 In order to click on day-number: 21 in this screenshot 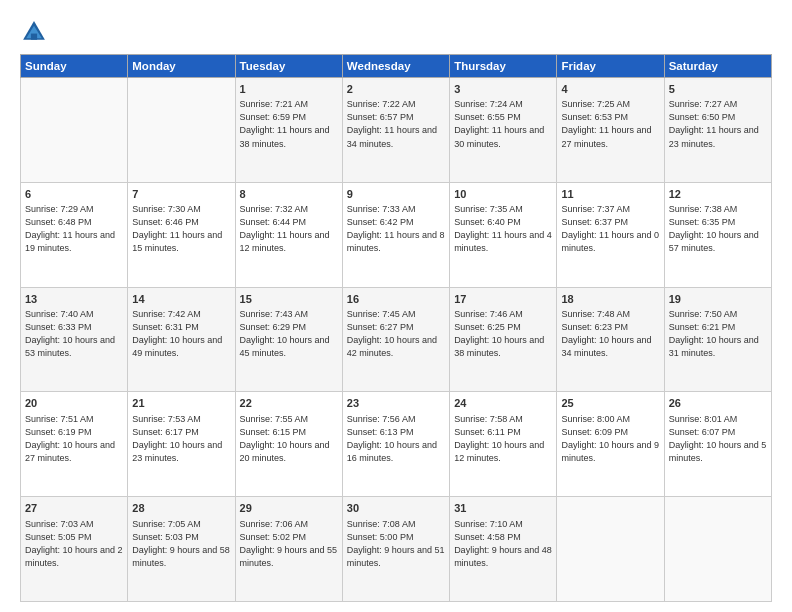, I will do `click(181, 404)`.